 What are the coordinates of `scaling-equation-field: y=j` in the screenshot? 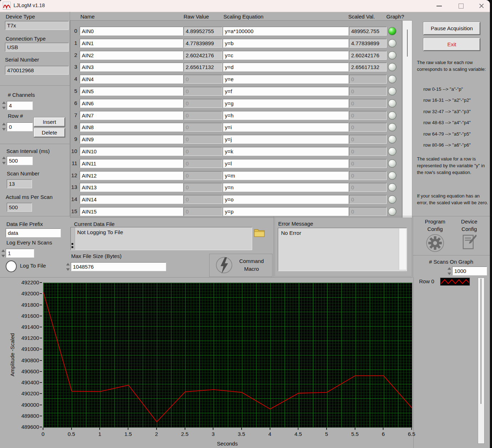 It's located at (286, 139).